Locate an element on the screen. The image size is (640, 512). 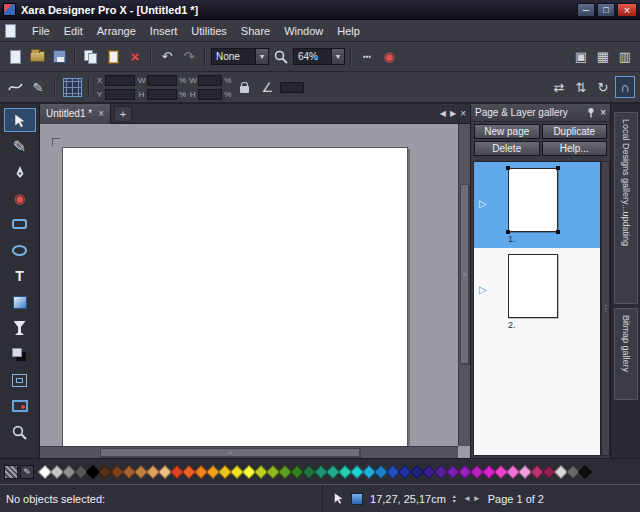
zoom-level-dropdown: 64% ▾ is located at coordinates (319, 56).